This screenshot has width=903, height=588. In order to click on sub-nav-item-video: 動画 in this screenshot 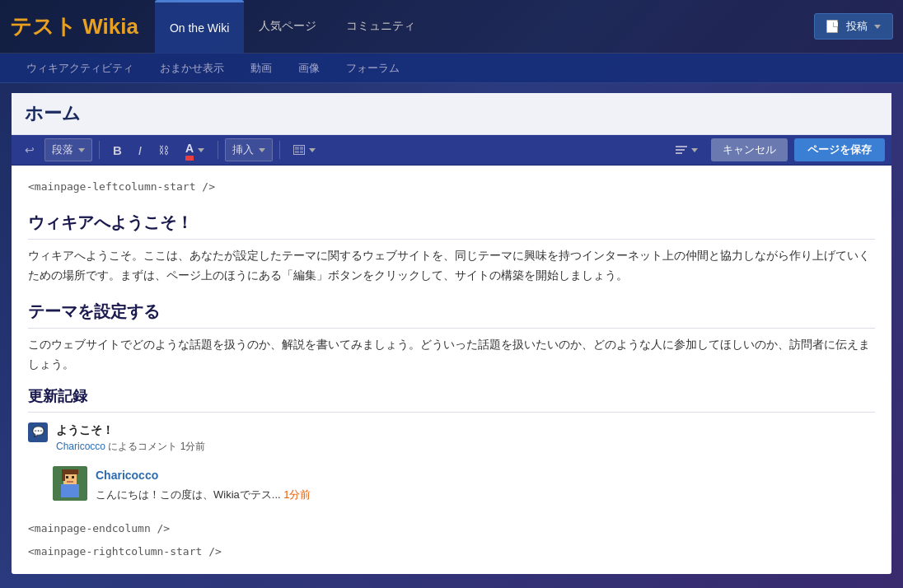, I will do `click(261, 68)`.